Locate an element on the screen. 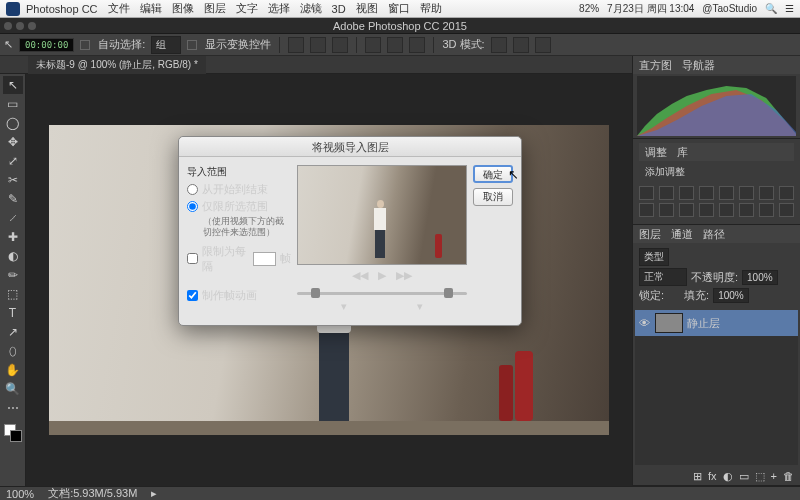 The height and width of the screenshot is (500, 800). slider-out-handle is located at coordinates (448, 293).